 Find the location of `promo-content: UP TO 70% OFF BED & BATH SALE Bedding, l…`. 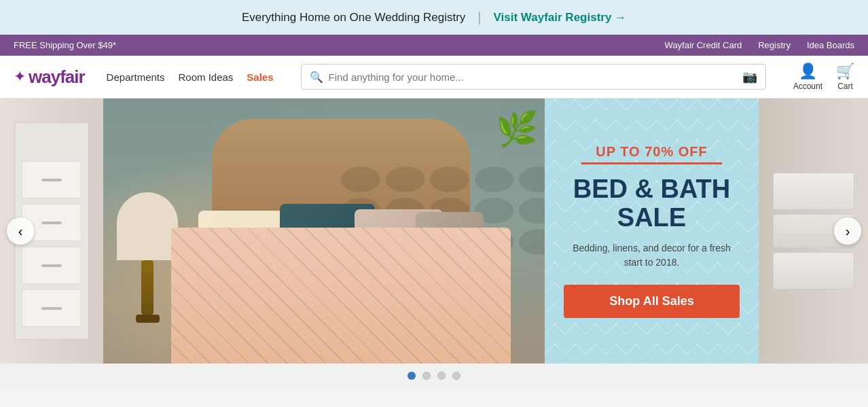

promo-content: UP TO 70% OFF BED & BATH SALE Bedding, l… is located at coordinates (652, 231).